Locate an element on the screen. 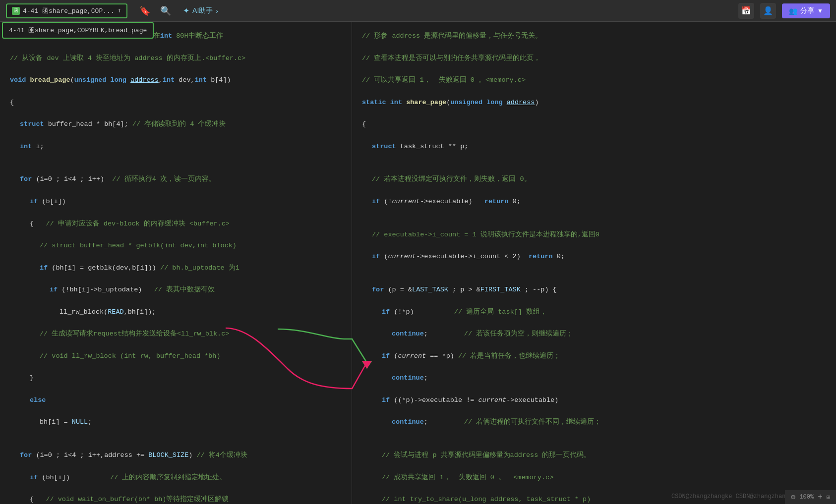 The height and width of the screenshot is (504, 836). tab-label: 4-41 函share_page,COP... is located at coordinates (68, 11).